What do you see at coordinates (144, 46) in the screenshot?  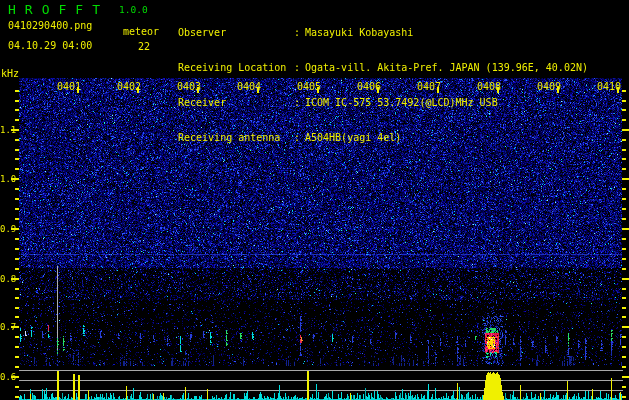 I see `meteor-count: 22` at bounding box center [144, 46].